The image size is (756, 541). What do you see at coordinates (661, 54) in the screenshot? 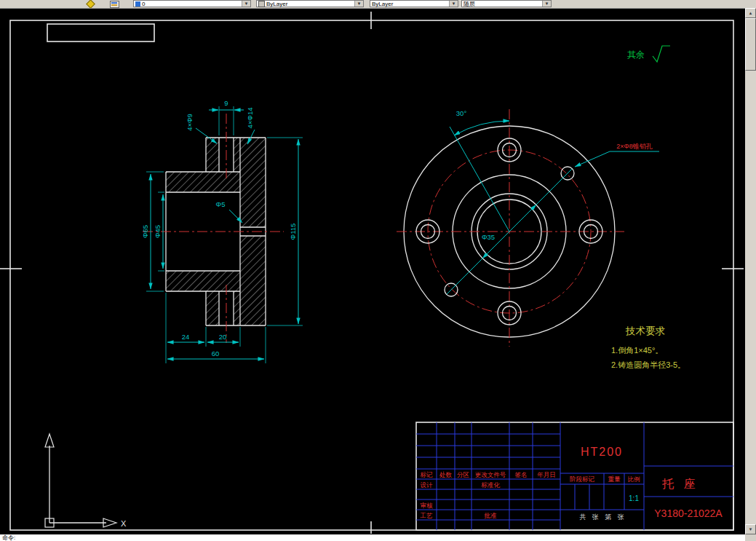
I see `surface-finish-icon` at bounding box center [661, 54].